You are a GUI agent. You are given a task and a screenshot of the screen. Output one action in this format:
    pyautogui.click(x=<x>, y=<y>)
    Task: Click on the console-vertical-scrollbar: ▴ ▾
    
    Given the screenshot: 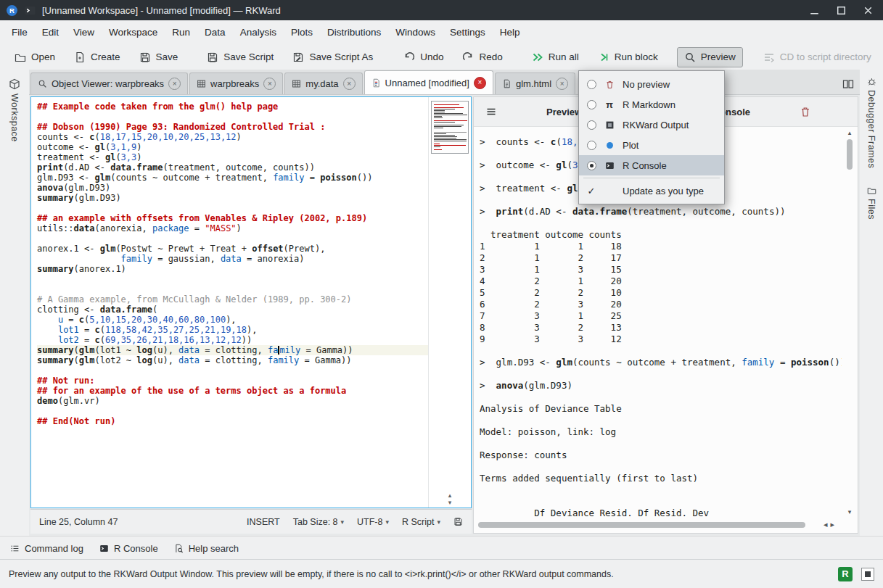 What is the action you would take?
    pyautogui.click(x=850, y=322)
    